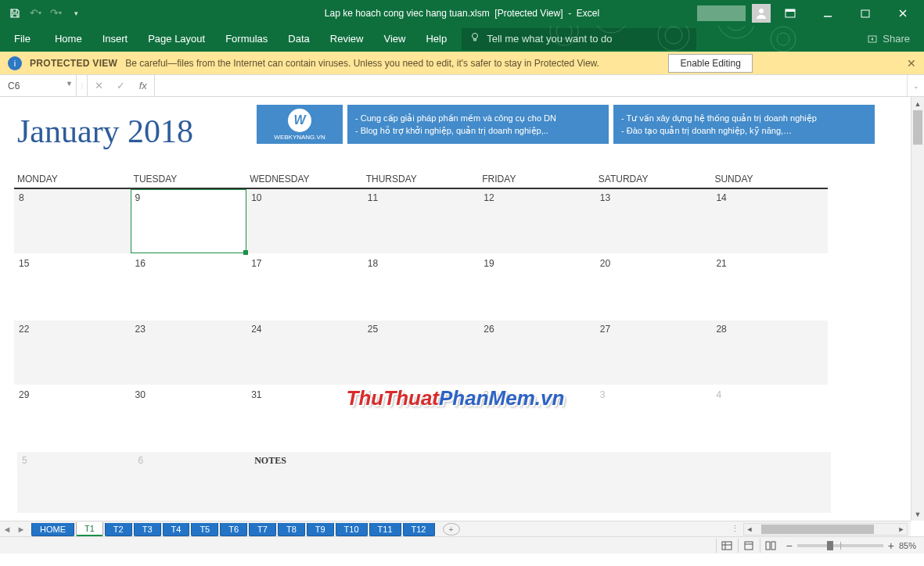  What do you see at coordinates (537, 353) in the screenshot?
I see `calendar-cell: 26` at bounding box center [537, 353].